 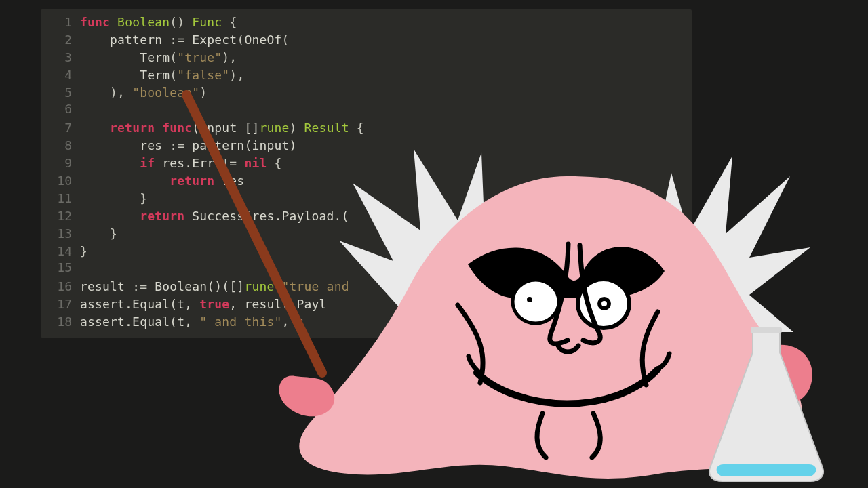 I want to click on code-line: 2 pattern := Expect(OneOf(, so click(x=366, y=40).